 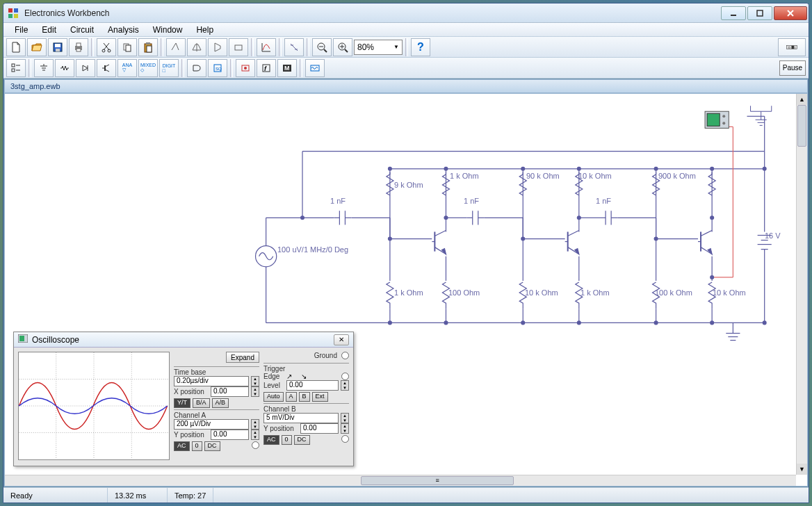 What do you see at coordinates (406, 13) in the screenshot?
I see `title-bar: Electronics Workbench` at bounding box center [406, 13].